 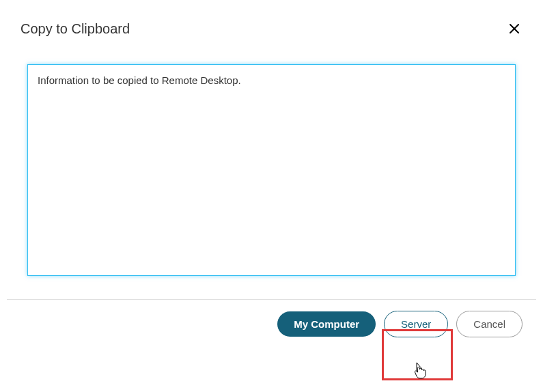 I want to click on my-computer-button: My Computer, so click(x=326, y=324).